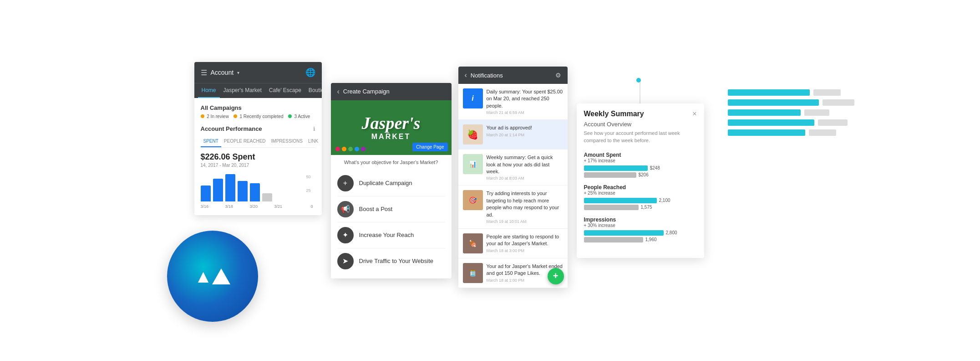  Describe the element at coordinates (391, 92) in the screenshot. I see `create-header: ‹ Create Campaign` at that location.